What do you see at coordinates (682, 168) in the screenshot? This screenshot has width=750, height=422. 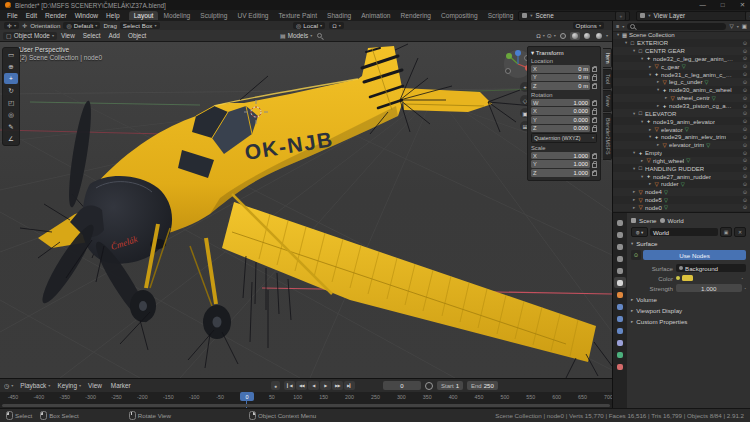 I see `outliner-row: HANDLING RUDDER` at bounding box center [682, 168].